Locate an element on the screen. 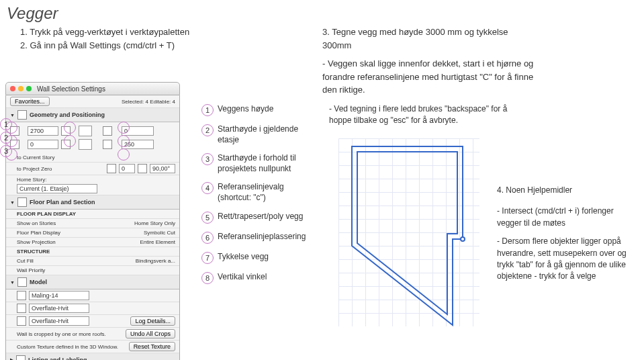 This screenshot has width=644, height=360. legend-num-7: 7 is located at coordinates (208, 258).